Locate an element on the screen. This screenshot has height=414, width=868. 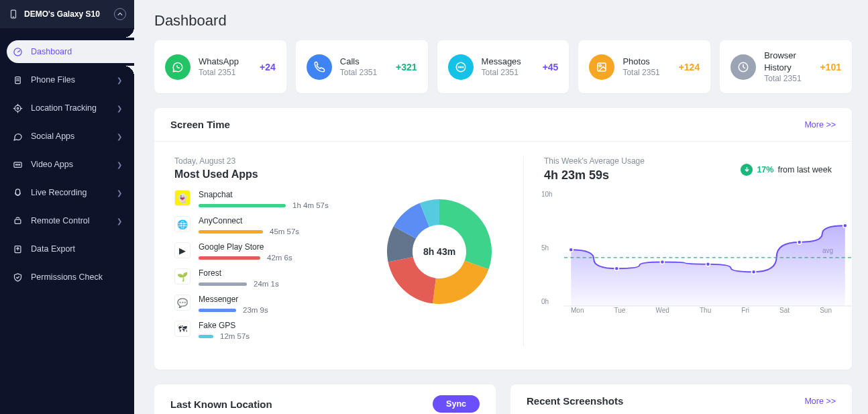
app-time: 45m 57s is located at coordinates (284, 231).